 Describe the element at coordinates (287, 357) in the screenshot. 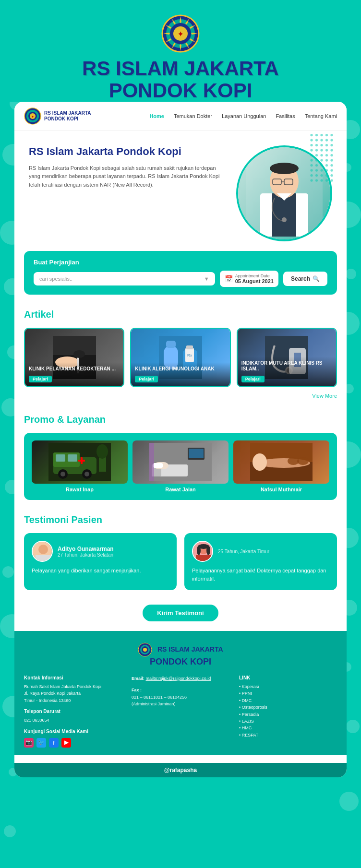

I see `artikel-card-3: INDIKATOR MUTU AREA KLINIS RS ISLAM.. Pe…` at that location.